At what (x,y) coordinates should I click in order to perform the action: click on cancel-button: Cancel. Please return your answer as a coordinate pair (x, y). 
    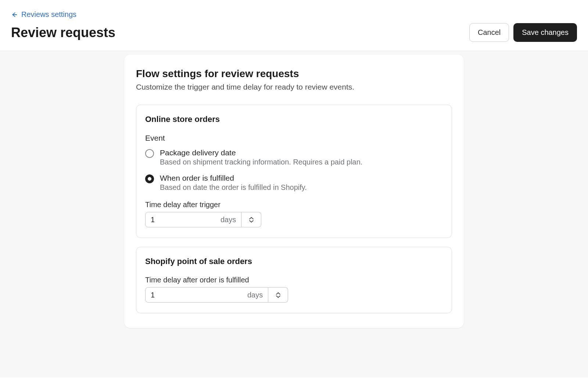
    Looking at the image, I should click on (489, 32).